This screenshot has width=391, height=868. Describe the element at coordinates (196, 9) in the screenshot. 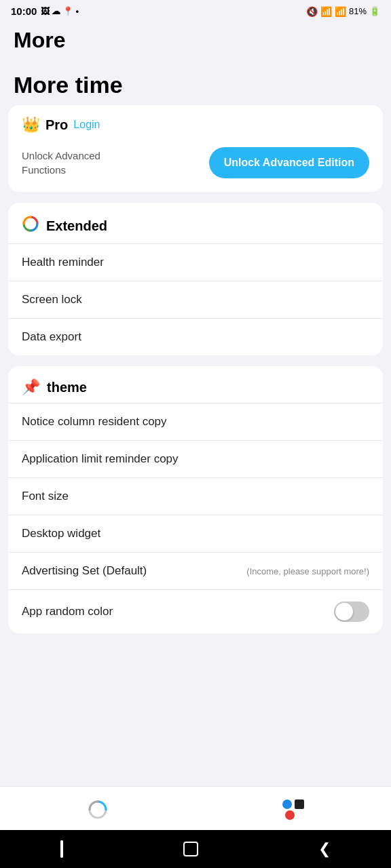

I see `status-bar: 10:00 🖼☁📍• 🔇 📶 📶 81% 🔋` at that location.